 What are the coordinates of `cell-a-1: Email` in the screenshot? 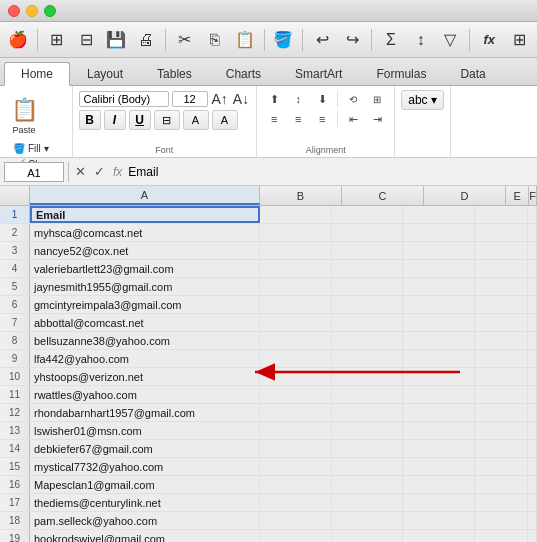 It's located at (145, 214).